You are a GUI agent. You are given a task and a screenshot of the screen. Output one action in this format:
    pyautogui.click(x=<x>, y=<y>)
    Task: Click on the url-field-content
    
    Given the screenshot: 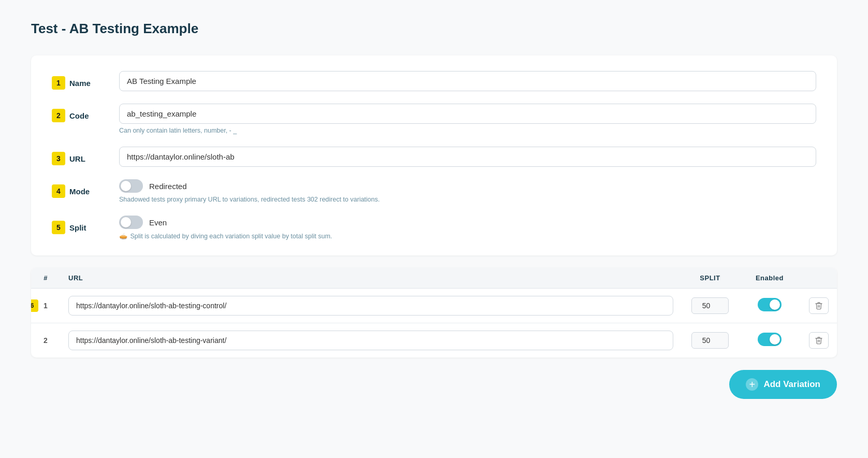 What is the action you would take?
    pyautogui.click(x=468, y=156)
    